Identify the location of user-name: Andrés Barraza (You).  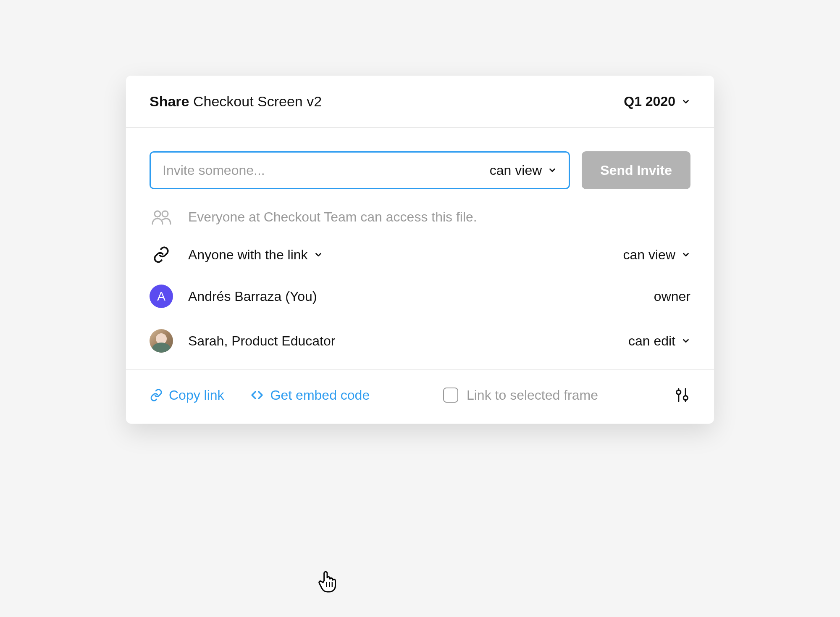
(253, 297).